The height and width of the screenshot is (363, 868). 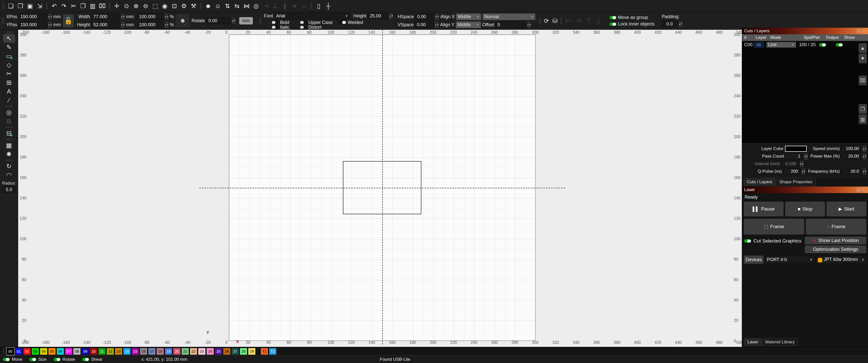 I want to click on padding-stepper: ▲▼, so click(x=681, y=24).